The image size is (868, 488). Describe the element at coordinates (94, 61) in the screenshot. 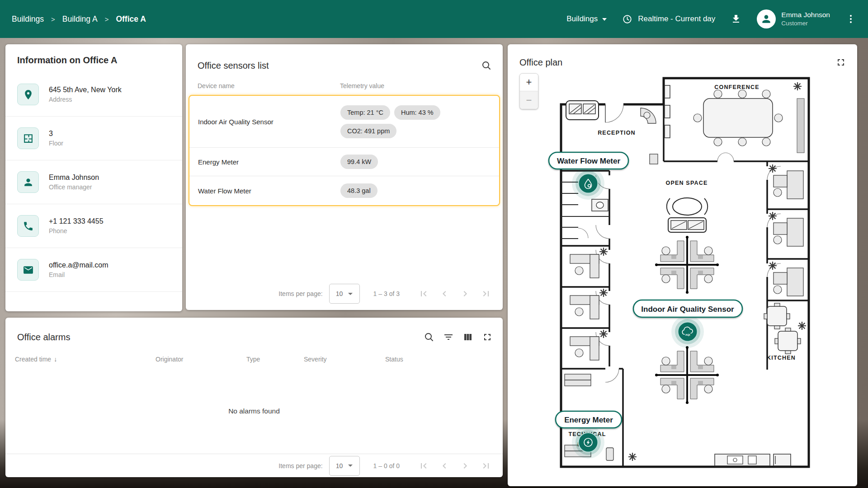

I see `info-panel-title: Information on Office A` at that location.